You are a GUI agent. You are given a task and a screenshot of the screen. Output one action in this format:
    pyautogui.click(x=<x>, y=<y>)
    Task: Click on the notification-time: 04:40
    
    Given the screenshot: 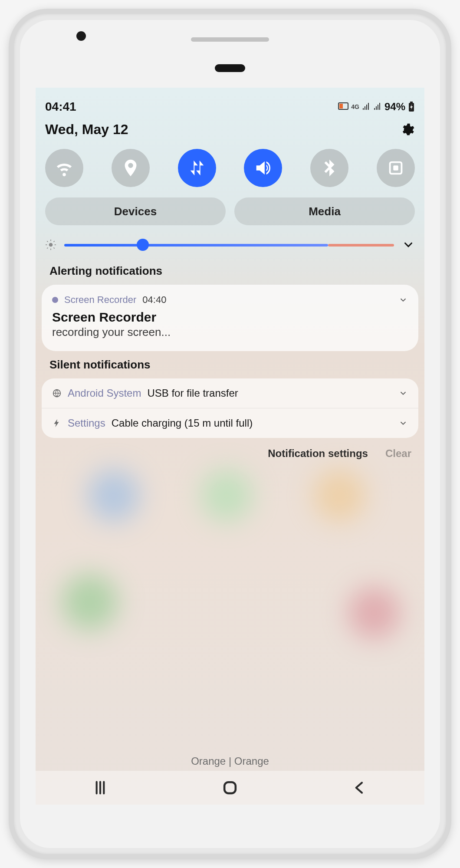 What is the action you would take?
    pyautogui.click(x=154, y=300)
    